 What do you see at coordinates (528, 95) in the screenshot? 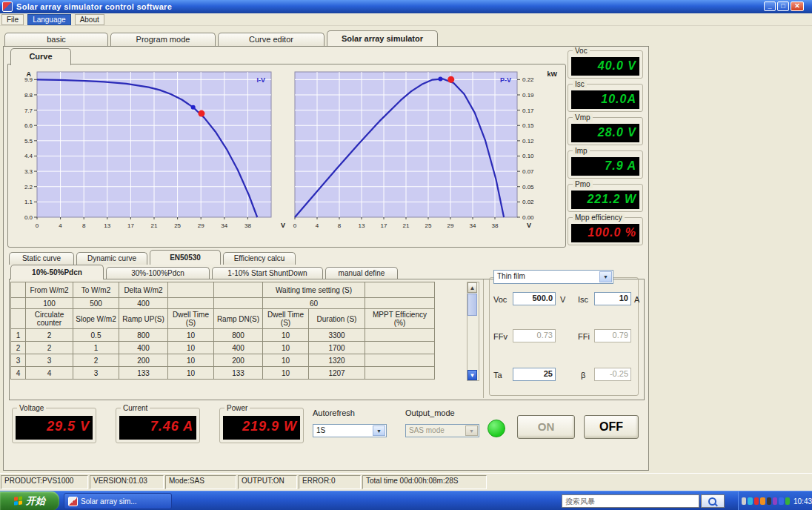
I see `svg-text: 0.19` at bounding box center [528, 95].